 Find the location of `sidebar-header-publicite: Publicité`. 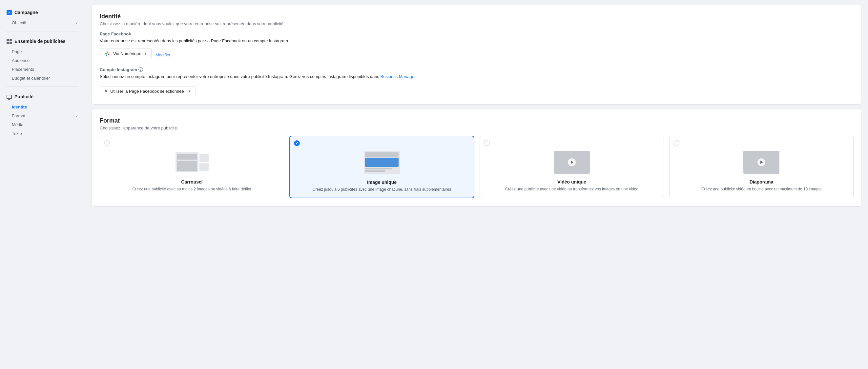

sidebar-header-publicite: Publicité is located at coordinates (42, 97).